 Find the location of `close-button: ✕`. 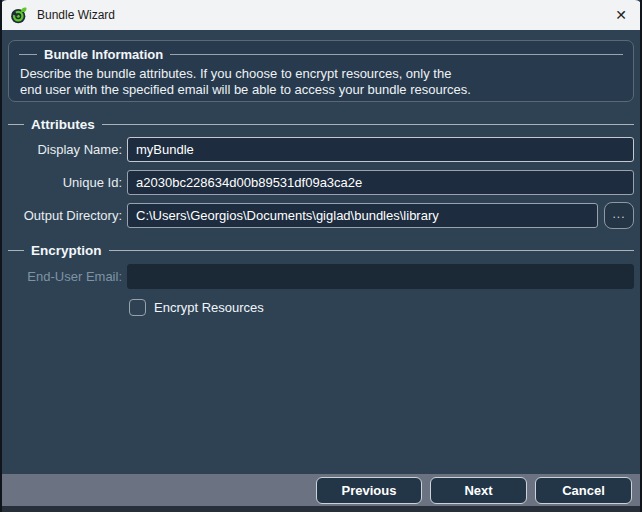

close-button: ✕ is located at coordinates (621, 15).